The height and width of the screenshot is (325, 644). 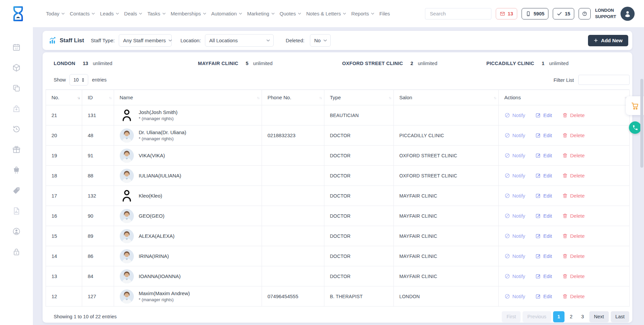 What do you see at coordinates (337, 40) in the screenshot?
I see `staff-list-toolbar: Staff List Staff Type: Any Staff members…` at bounding box center [337, 40].